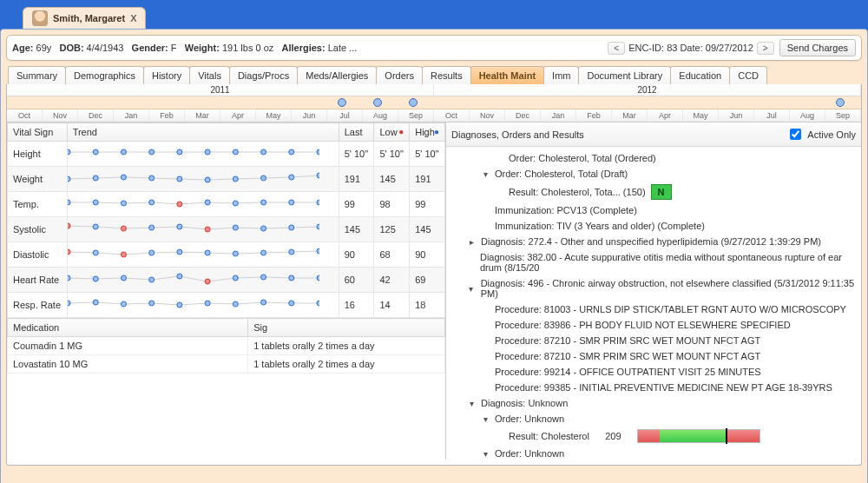 Image resolution: width=868 pixels, height=483 pixels. What do you see at coordinates (434, 103) in the screenshot?
I see `timeline: 20112012 OctNovDecJanFebMarAprMayJunJulA…` at bounding box center [434, 103].